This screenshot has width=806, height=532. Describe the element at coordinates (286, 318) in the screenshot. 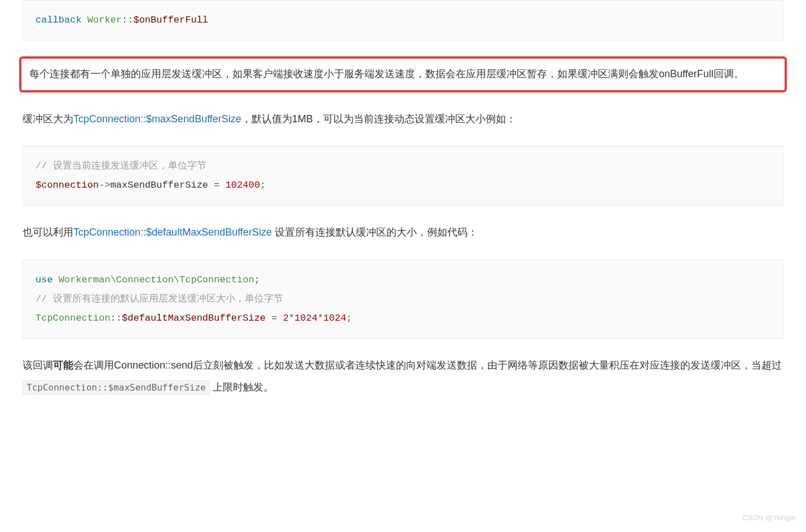

I see `code-number: 2` at that location.